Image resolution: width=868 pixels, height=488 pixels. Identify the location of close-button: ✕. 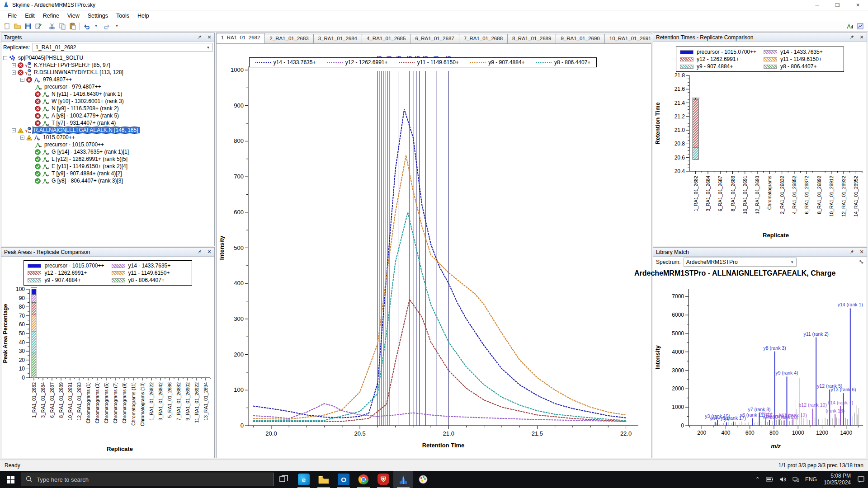
(858, 5).